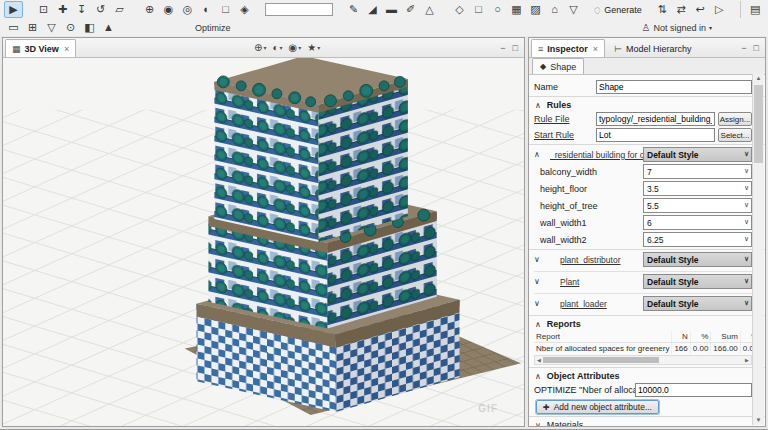  What do you see at coordinates (564, 324) in the screenshot?
I see `reports-header-label: Reports` at bounding box center [564, 324].